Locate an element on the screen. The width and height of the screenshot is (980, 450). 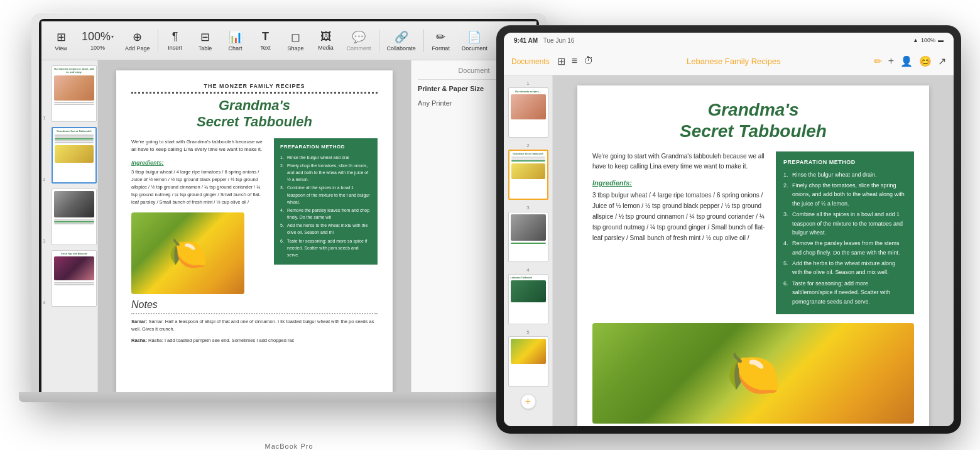
zoom-icon: 100% ▾ is located at coordinates (98, 36).